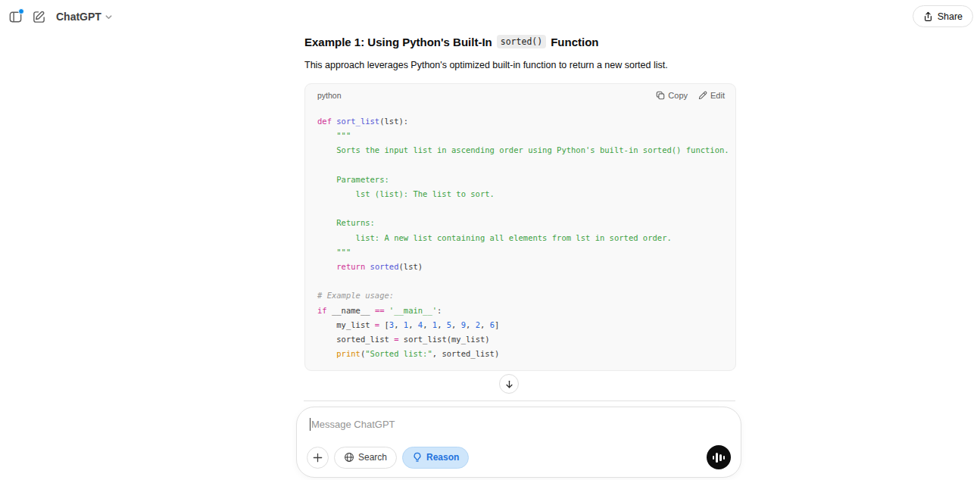  Describe the element at coordinates (365, 457) in the screenshot. I see `search-toggle-button: Search` at that location.